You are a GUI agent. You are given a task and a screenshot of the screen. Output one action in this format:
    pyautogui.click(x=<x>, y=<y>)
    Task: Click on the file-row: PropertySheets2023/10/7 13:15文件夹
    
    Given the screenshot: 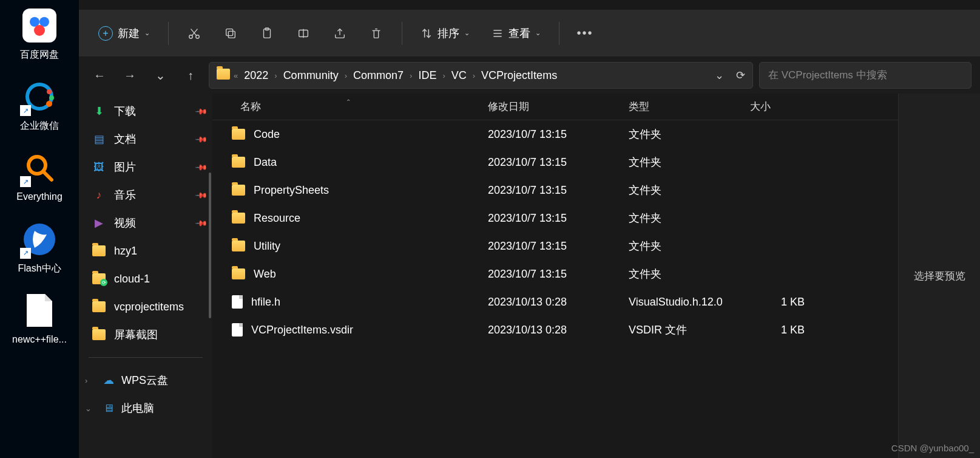 What is the action you would take?
    pyautogui.click(x=555, y=190)
    